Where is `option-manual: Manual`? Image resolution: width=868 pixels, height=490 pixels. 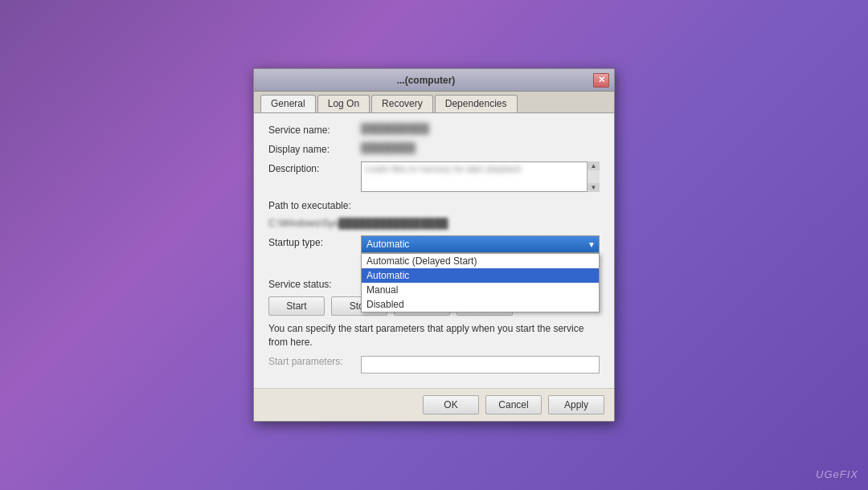 option-manual: Manual is located at coordinates (481, 290).